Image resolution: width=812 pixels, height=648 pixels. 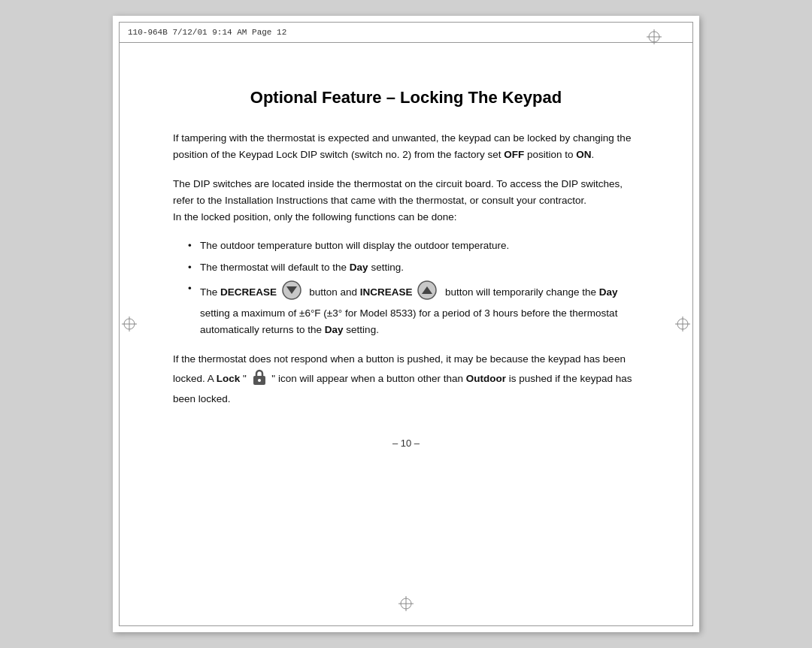 What do you see at coordinates (355, 245) in the screenshot?
I see `bullet-text-1: The outdoor temperature button will disp…` at bounding box center [355, 245].